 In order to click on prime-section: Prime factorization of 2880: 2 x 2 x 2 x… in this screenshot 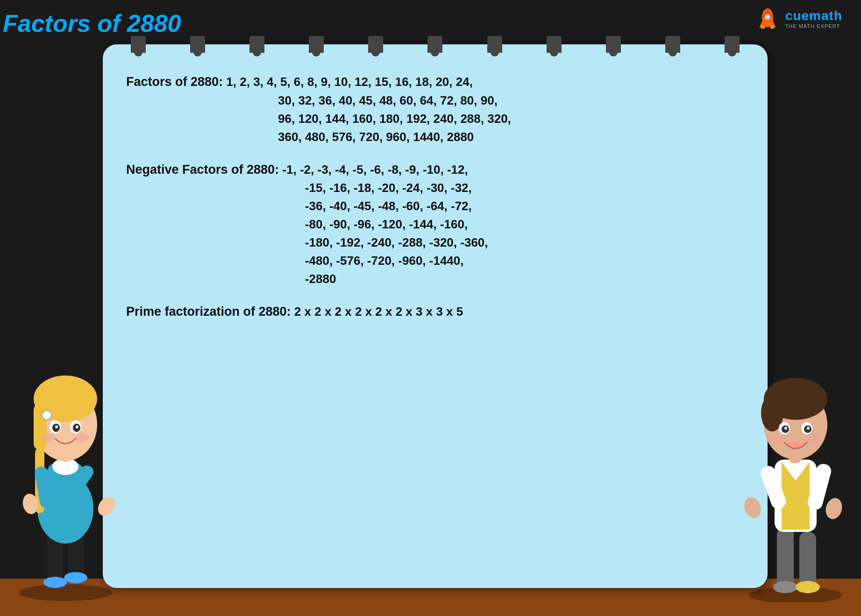, I will do `click(435, 312)`.